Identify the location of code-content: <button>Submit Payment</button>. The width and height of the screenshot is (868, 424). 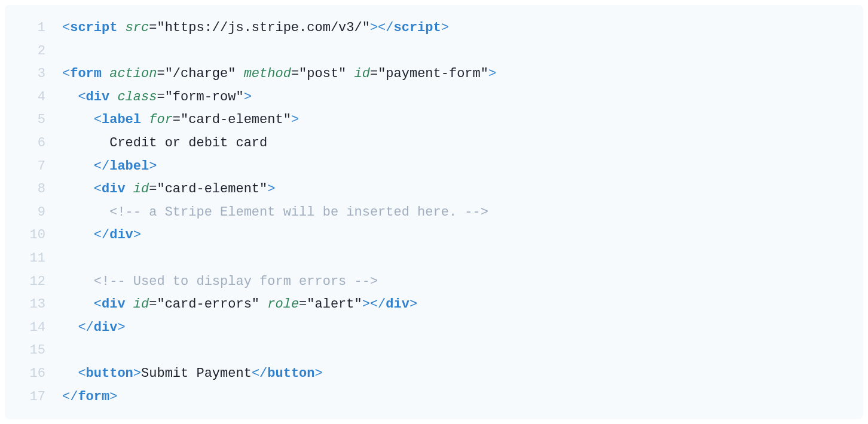
(456, 374).